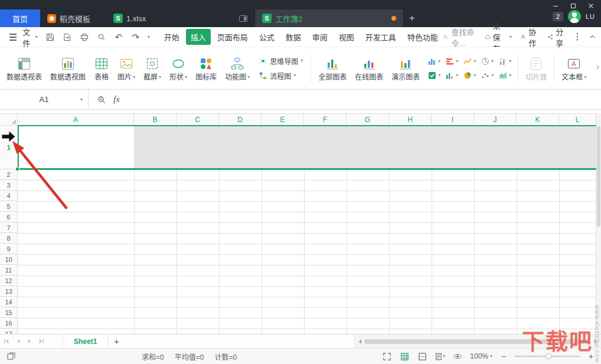 This screenshot has height=364, width=601. I want to click on search-command-box: 查找命令..., so click(459, 37).